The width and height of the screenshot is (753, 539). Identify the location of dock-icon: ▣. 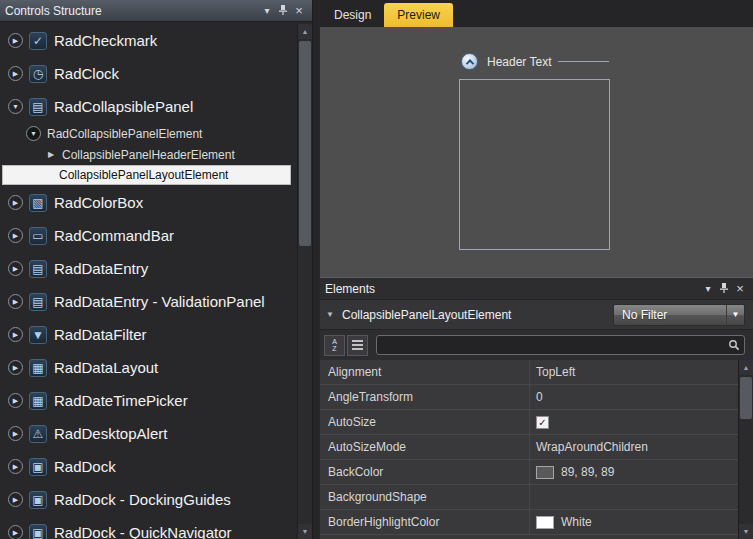
(38, 467).